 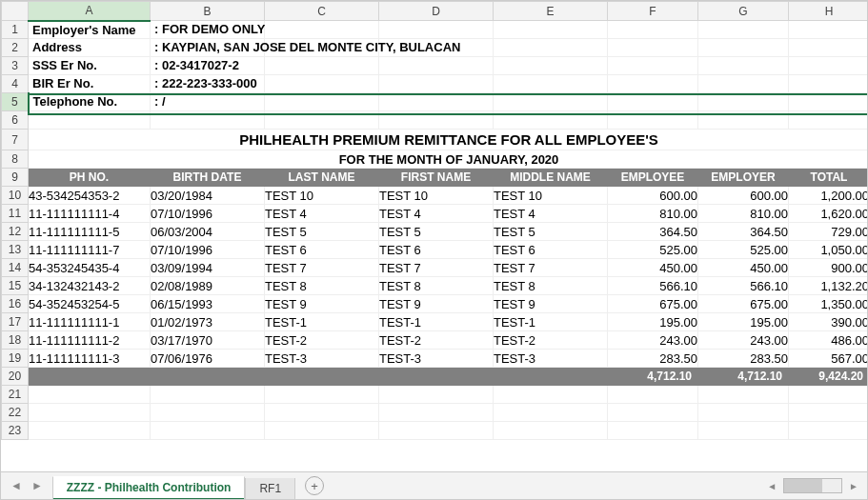 I want to click on cell-employer: 243.00, so click(x=743, y=341).